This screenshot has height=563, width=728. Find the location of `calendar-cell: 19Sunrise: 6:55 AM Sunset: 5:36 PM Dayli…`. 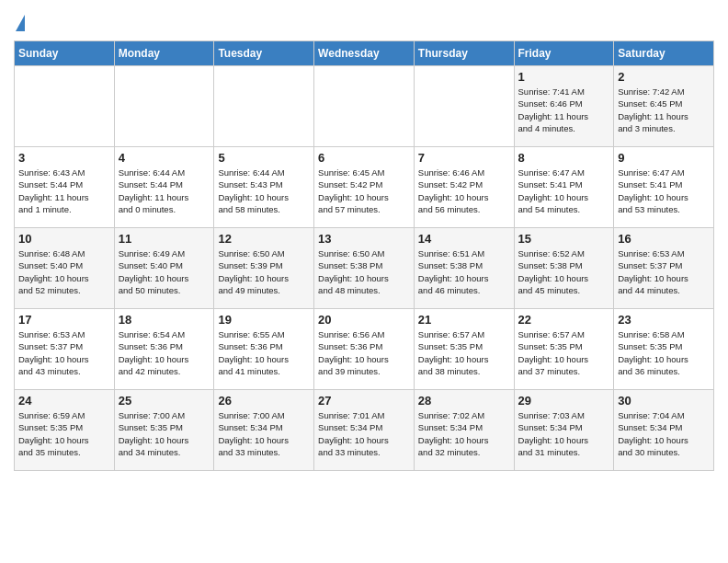

calendar-cell: 19Sunrise: 6:55 AM Sunset: 5:36 PM Dayli… is located at coordinates (265, 350).